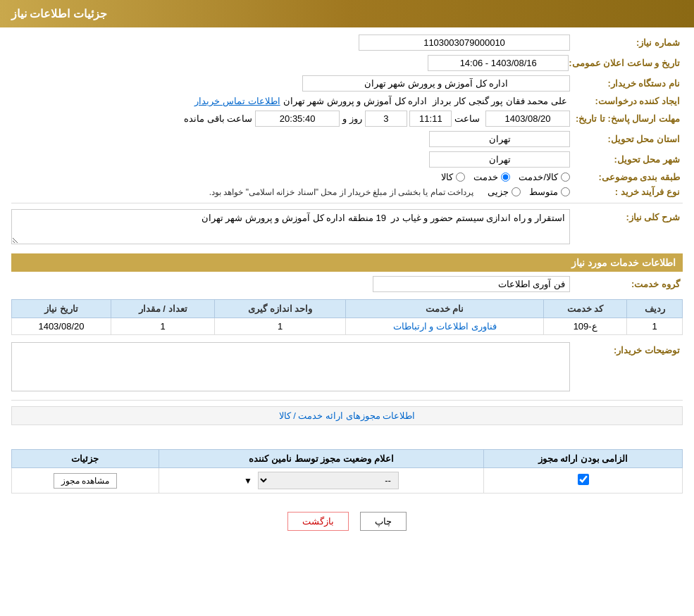  What do you see at coordinates (341, 192) in the screenshot?
I see `purchase-type-note: پرداخت تمام یا بخشی از مبلغ خریدار از مح…` at bounding box center [341, 192].